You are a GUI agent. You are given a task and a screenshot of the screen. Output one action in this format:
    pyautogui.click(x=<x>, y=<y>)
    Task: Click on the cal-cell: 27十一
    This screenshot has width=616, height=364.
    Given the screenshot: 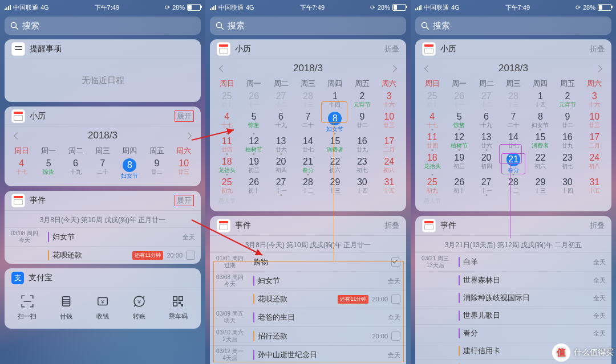 What is the action you would take?
    pyautogui.click(x=281, y=186)
    